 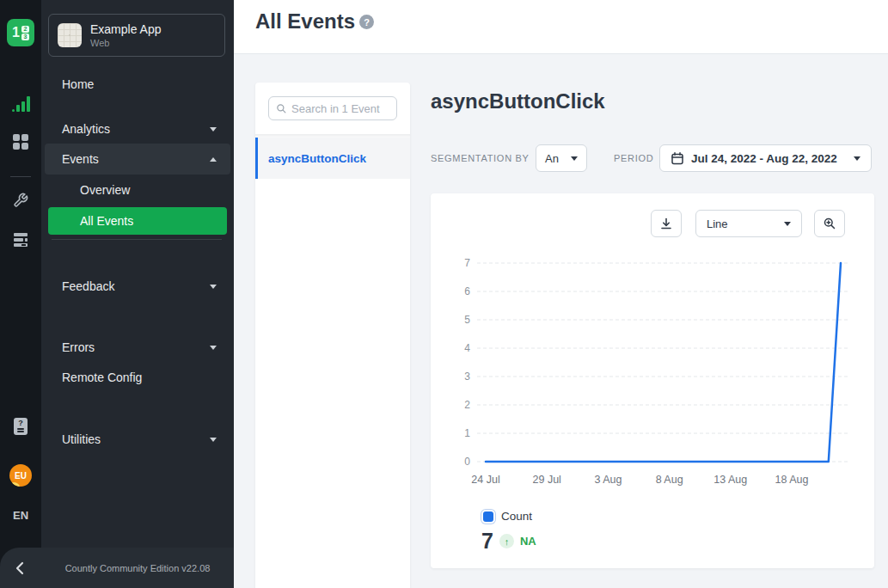 What do you see at coordinates (468, 433) in the screenshot?
I see `svg-text: 1` at bounding box center [468, 433].